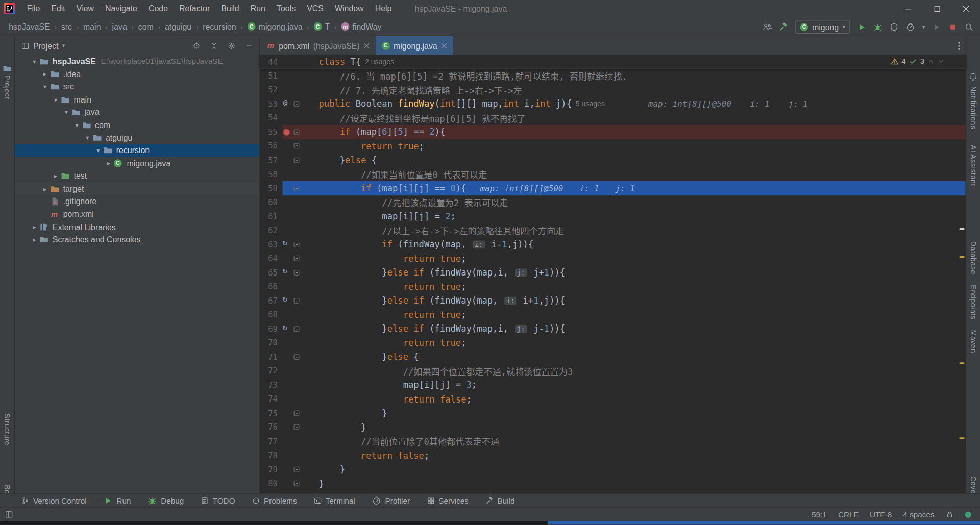 The image size is (980, 525). Describe the element at coordinates (271, 483) in the screenshot. I see `line-number: 80` at that location.